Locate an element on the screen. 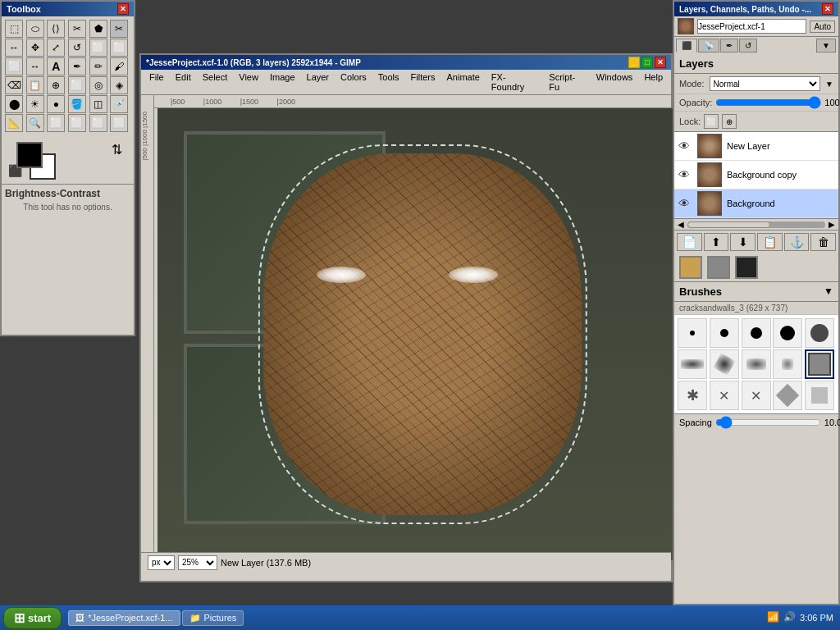  layer-visibility-background: 👁 is located at coordinates (684, 203).